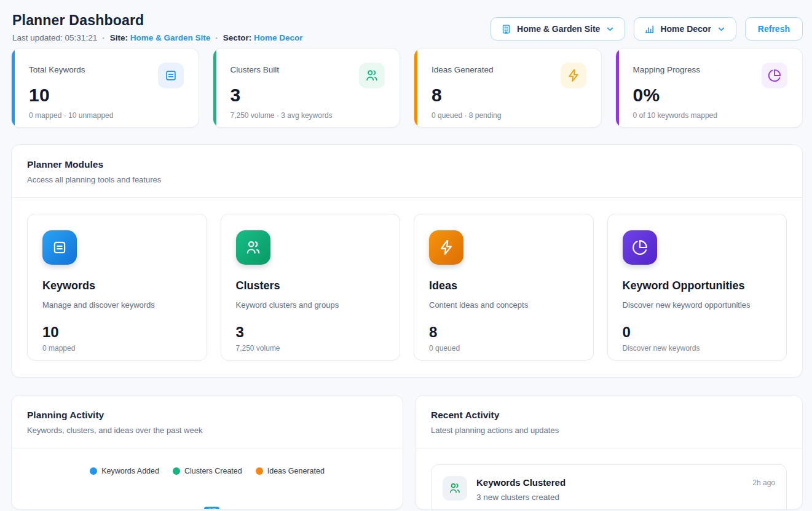 The height and width of the screenshot is (511, 812). Describe the element at coordinates (504, 348) in the screenshot. I see `module-subtext: 0 queued` at that location.